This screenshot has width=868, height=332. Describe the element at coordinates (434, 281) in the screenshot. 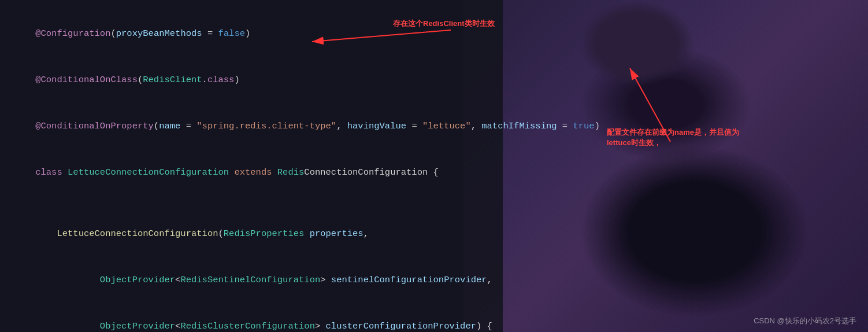

I see `code-line-6: ObjectProvider<RedisSentinelConfiguratio…` at that location.